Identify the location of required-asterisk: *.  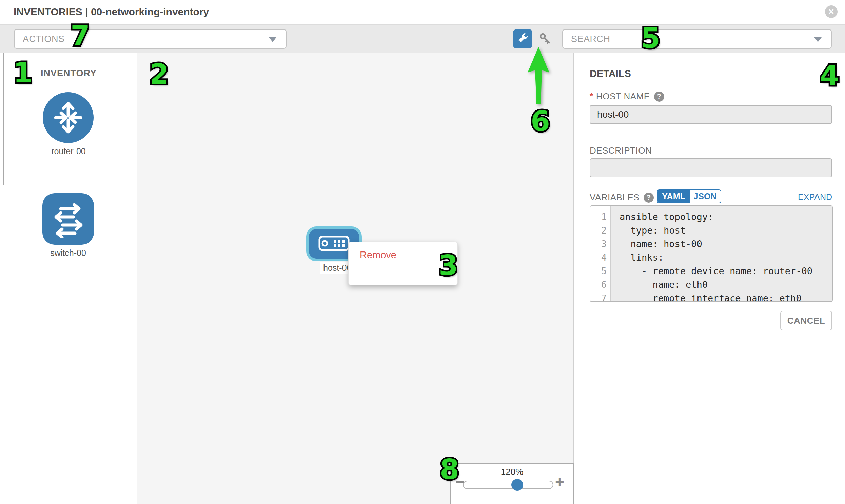
(592, 96).